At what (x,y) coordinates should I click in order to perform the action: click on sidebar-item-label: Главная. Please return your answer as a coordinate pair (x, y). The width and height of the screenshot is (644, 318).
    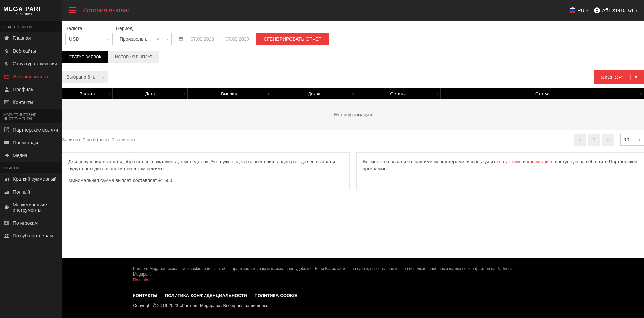
    Looking at the image, I should click on (22, 38).